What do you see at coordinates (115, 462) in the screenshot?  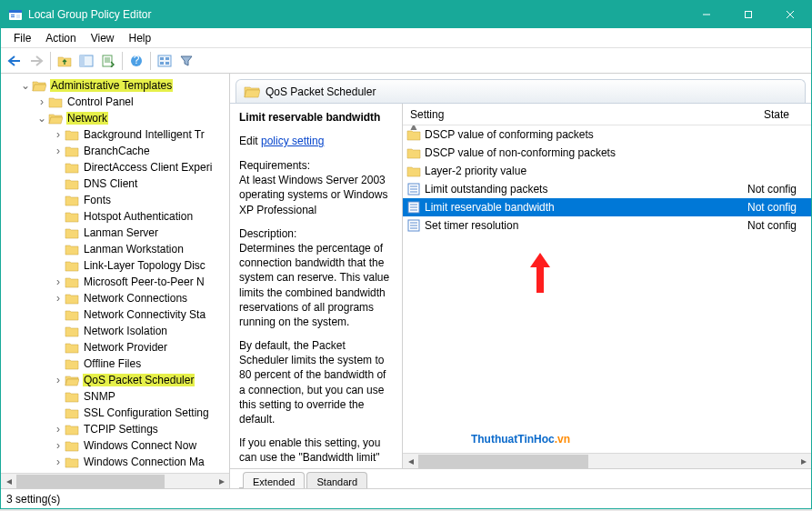 I see `tree-node: ›Windows Connection Ma` at bounding box center [115, 462].